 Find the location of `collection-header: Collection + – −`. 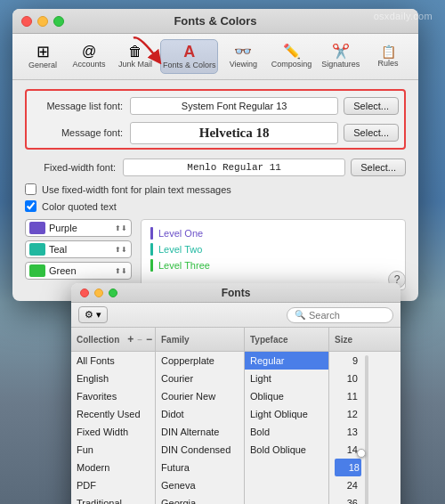

collection-header: Collection + – − is located at coordinates (114, 339).